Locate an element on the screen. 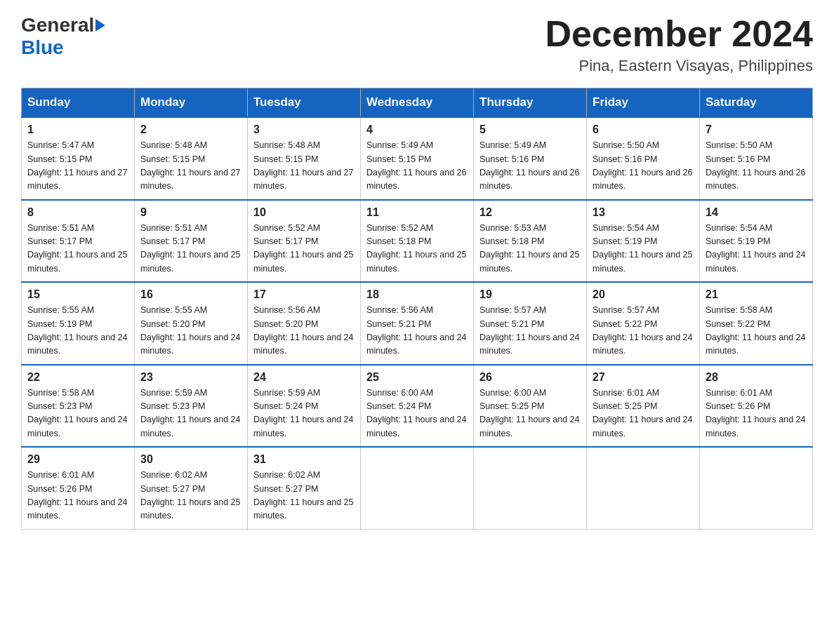 This screenshot has width=834, height=644. day-number: 22 is located at coordinates (78, 377).